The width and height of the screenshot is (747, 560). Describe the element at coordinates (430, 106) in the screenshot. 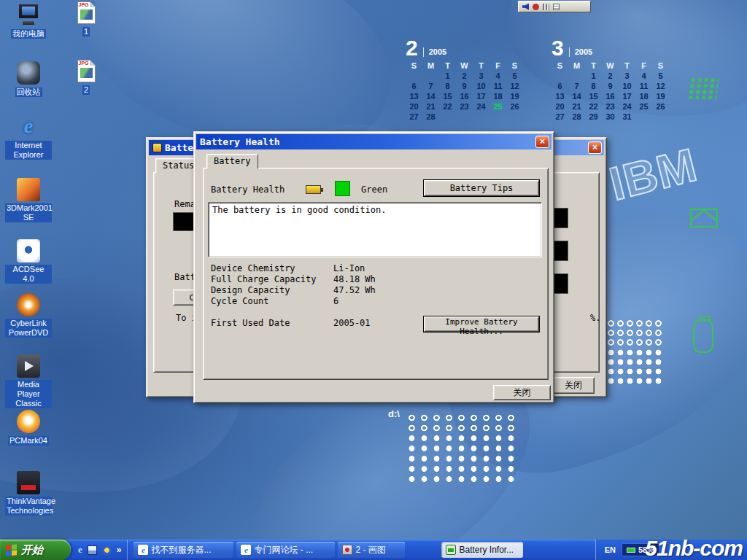

I see `calendar-cell: 21` at that location.